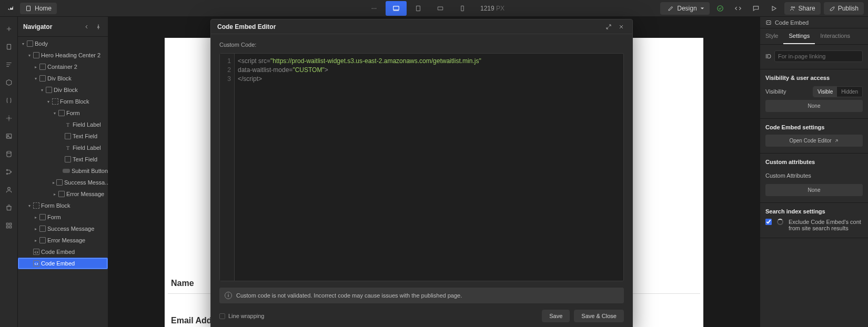 Image resolution: width=868 pixels, height=327 pixels. Describe the element at coordinates (63, 182) in the screenshot. I see `tree-item: ▸Success Messa…` at that location.